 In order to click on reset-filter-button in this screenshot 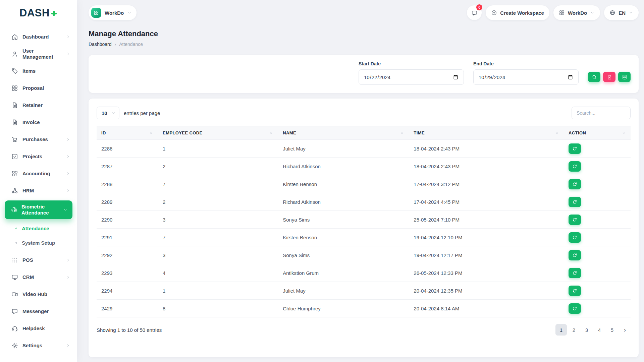, I will do `click(609, 77)`.